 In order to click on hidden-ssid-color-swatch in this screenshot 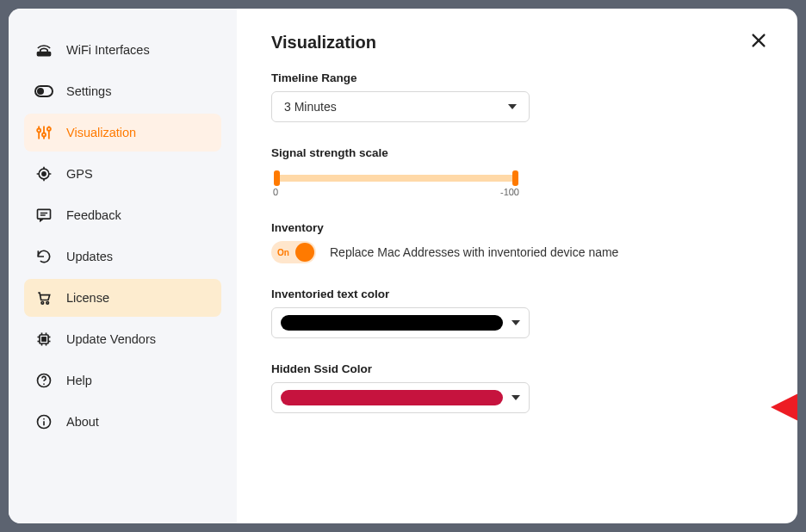, I will do `click(392, 398)`.